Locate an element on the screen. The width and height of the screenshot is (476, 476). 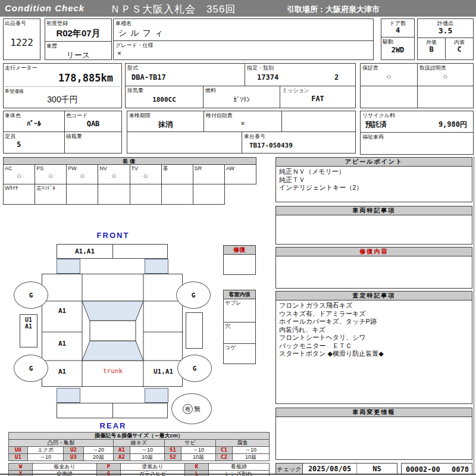
legend-code: S2 is located at coordinates (173, 458).